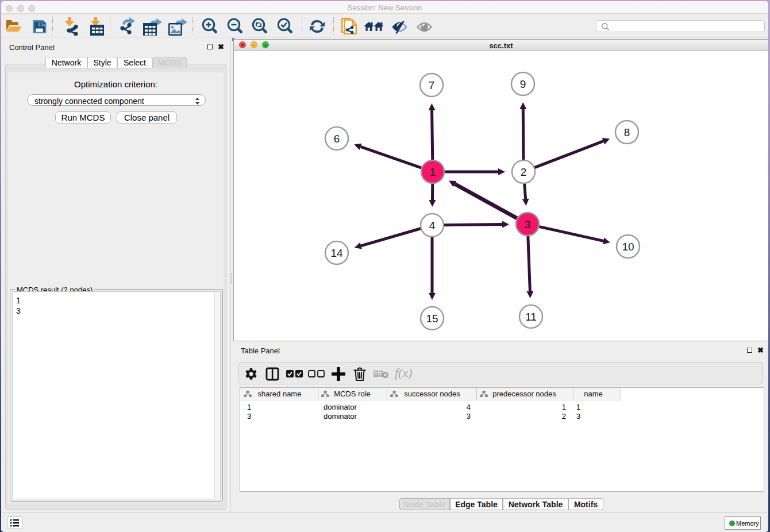 Image resolution: width=770 pixels, height=532 pixels. Describe the element at coordinates (432, 318) in the screenshot. I see `svg-text: 15` at that location.